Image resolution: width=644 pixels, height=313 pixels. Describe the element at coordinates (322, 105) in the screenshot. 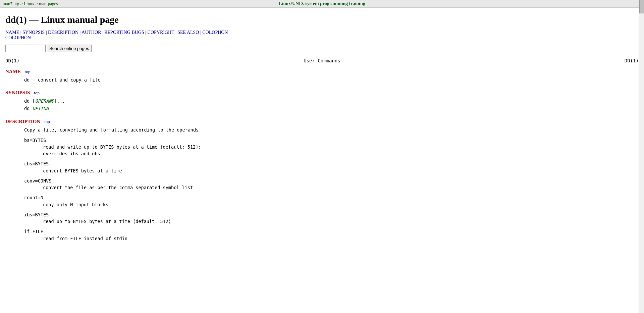

I see `section-synopsis-body: dd [OPERAND]... dd OPTION` at that location.